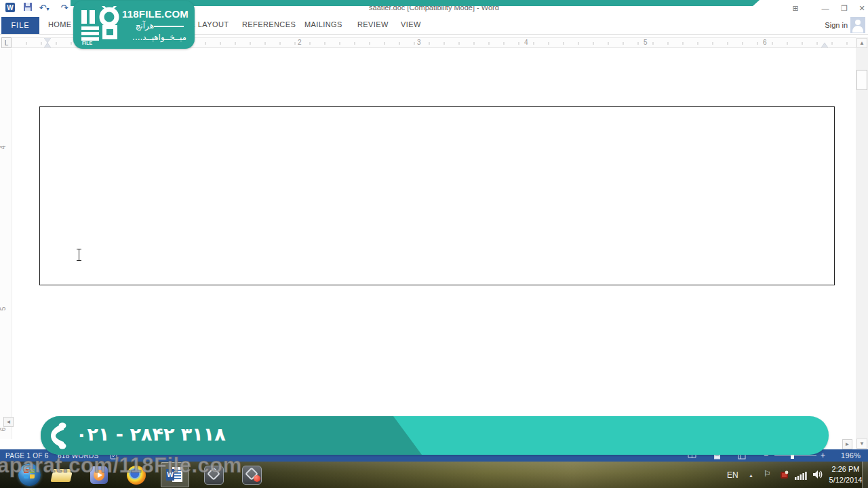  What do you see at coordinates (134, 24) in the screenshot?
I see `118file-logo-badge: FILE 118FILE.COM هرآنچ میــخــواهیــد...…` at bounding box center [134, 24].